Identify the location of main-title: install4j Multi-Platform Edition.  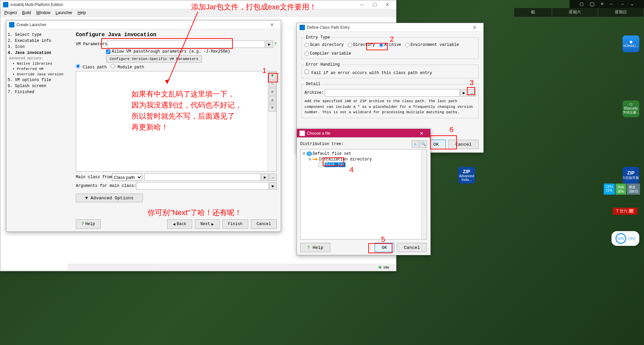
(183, 5).